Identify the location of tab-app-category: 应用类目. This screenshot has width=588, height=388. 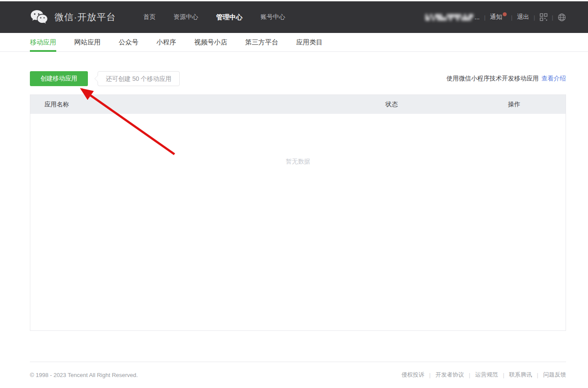
(309, 42).